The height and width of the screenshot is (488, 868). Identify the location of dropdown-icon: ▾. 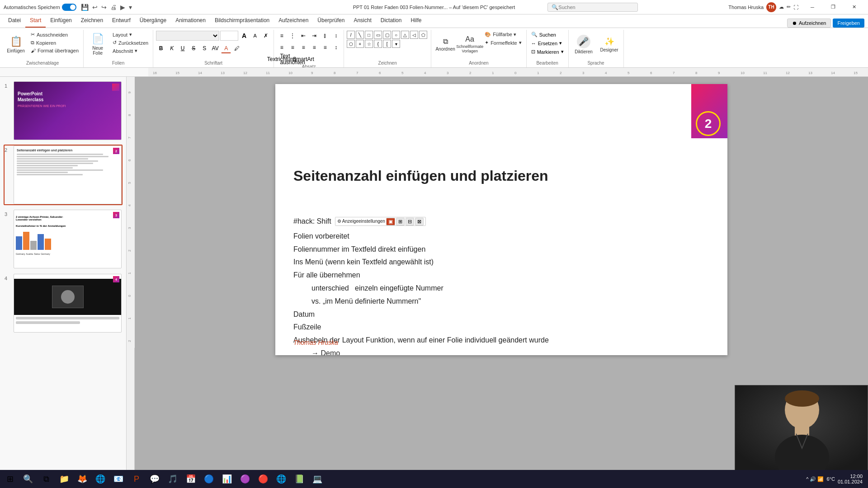
(130, 7).